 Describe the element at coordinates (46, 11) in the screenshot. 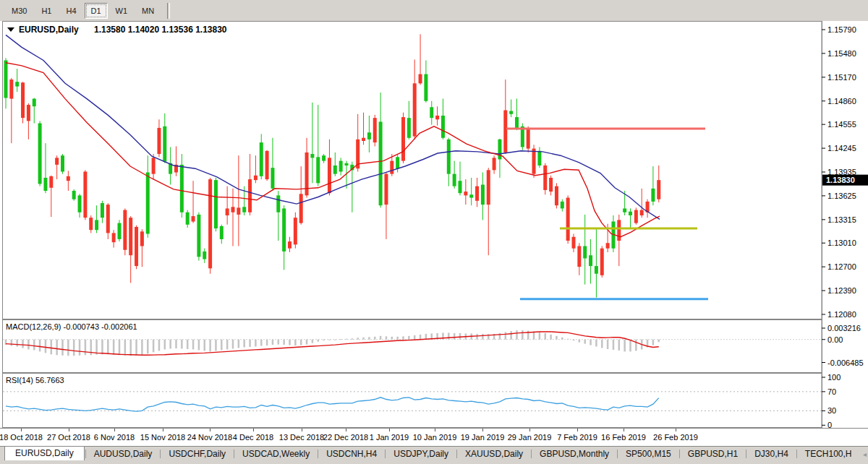

I see `timeframe-button-h1: H1` at that location.